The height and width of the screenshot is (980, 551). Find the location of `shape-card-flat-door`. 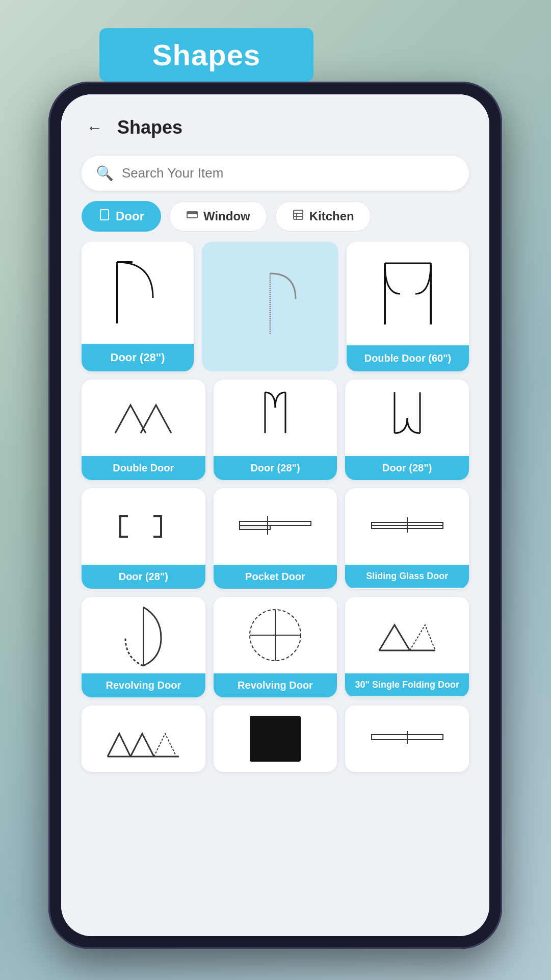

shape-card-flat-door is located at coordinates (407, 739).